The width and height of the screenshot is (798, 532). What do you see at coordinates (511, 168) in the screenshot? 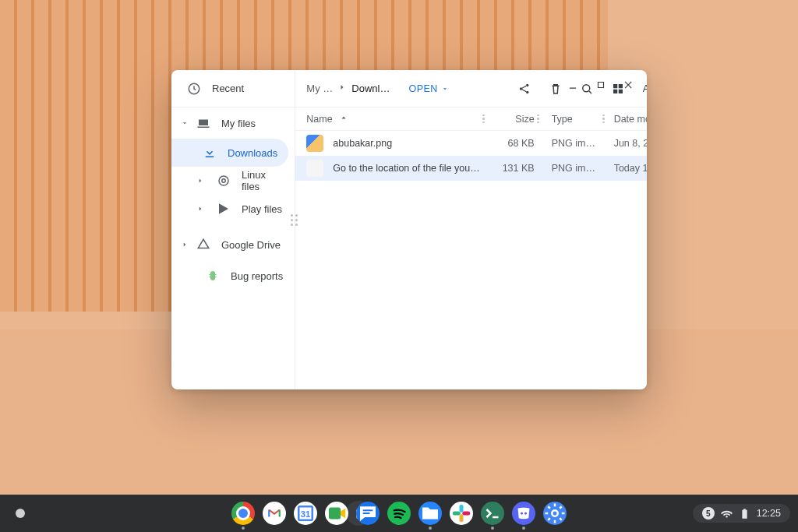
I see `file-size: 131 KB` at bounding box center [511, 168].